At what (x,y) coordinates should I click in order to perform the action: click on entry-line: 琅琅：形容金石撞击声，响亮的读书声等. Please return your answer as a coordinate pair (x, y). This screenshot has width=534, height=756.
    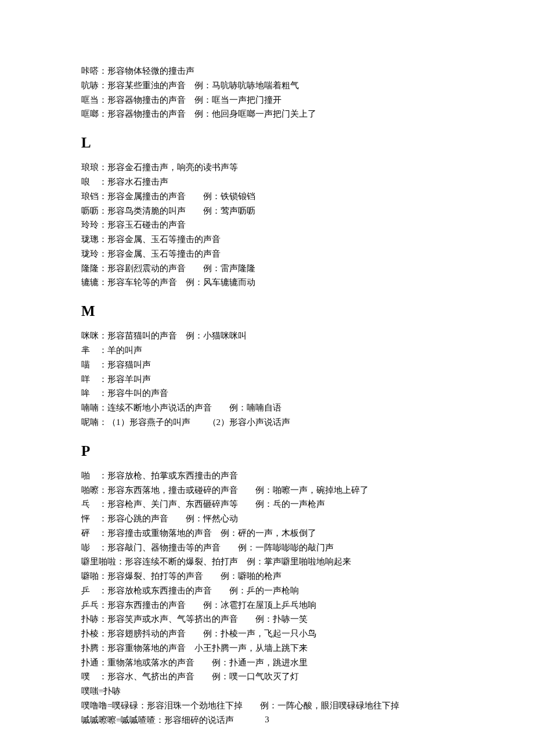
    Looking at the image, I should click on (267, 167).